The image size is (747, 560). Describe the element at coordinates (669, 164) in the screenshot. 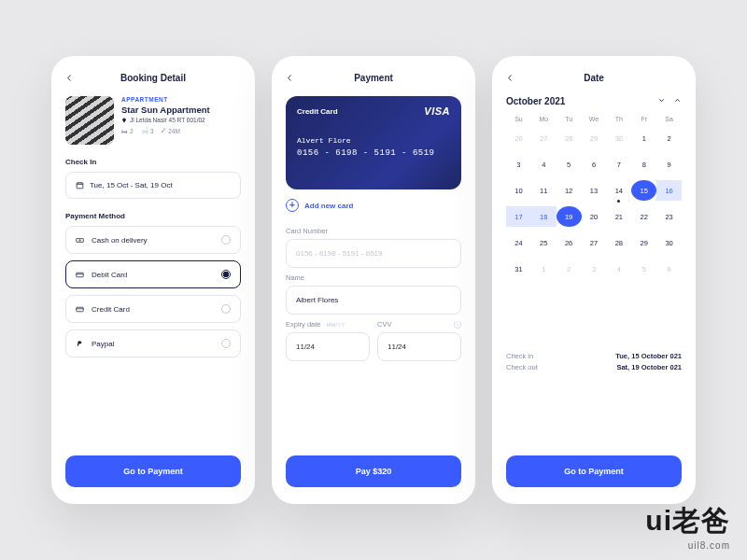

I see `calendar-day: 9` at that location.